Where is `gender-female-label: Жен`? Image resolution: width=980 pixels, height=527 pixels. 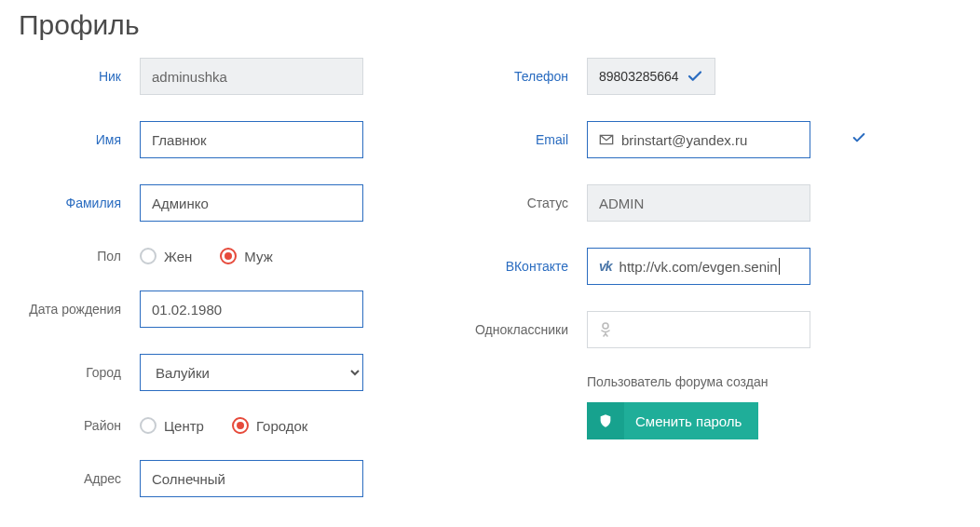
gender-female-label: Жен is located at coordinates (178, 257).